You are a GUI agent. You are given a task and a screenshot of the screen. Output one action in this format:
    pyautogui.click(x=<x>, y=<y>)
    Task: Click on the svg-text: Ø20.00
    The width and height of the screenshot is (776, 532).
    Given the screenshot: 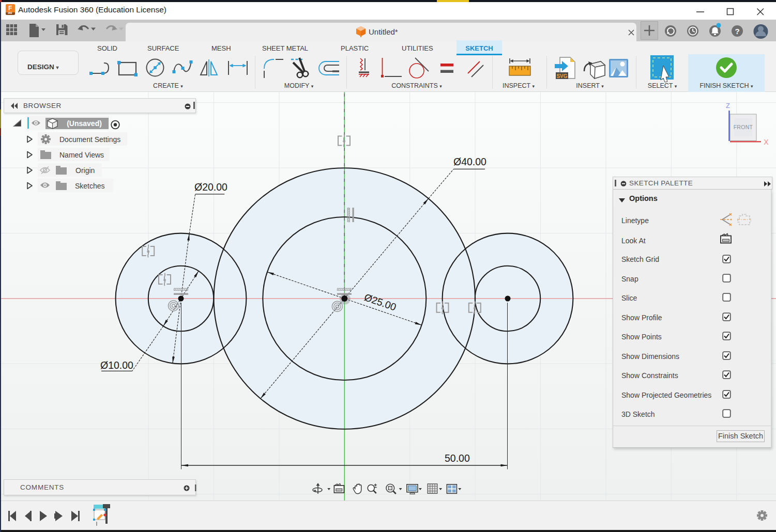 What is the action you would take?
    pyautogui.click(x=211, y=187)
    